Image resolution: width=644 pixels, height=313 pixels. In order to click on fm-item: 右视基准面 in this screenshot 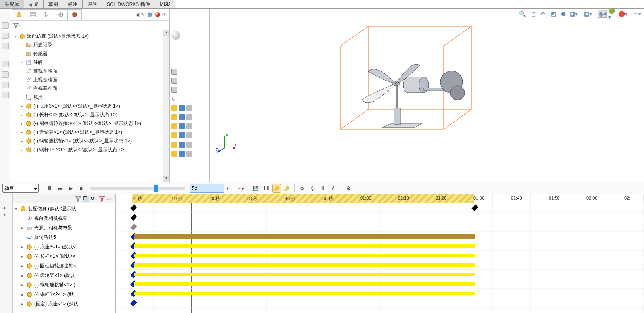, I will do `click(90, 88)`.